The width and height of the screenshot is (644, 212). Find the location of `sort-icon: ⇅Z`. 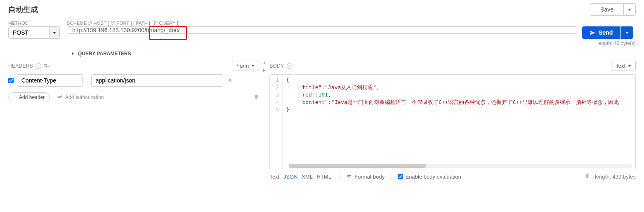

sort-icon: ⇅Z is located at coordinates (47, 66).